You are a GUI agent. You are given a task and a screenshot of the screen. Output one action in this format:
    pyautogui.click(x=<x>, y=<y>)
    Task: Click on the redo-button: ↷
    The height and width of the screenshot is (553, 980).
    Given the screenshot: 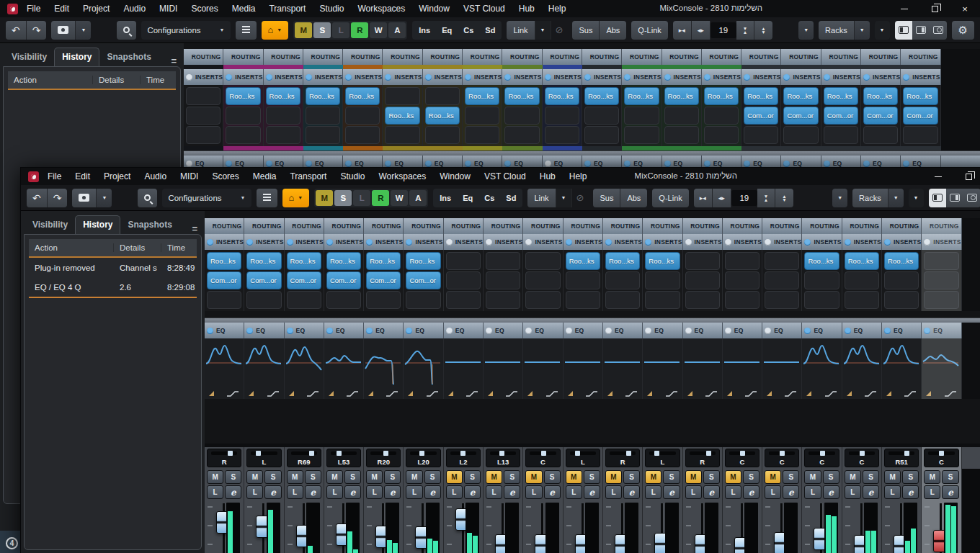 What is the action you would take?
    pyautogui.click(x=37, y=30)
    